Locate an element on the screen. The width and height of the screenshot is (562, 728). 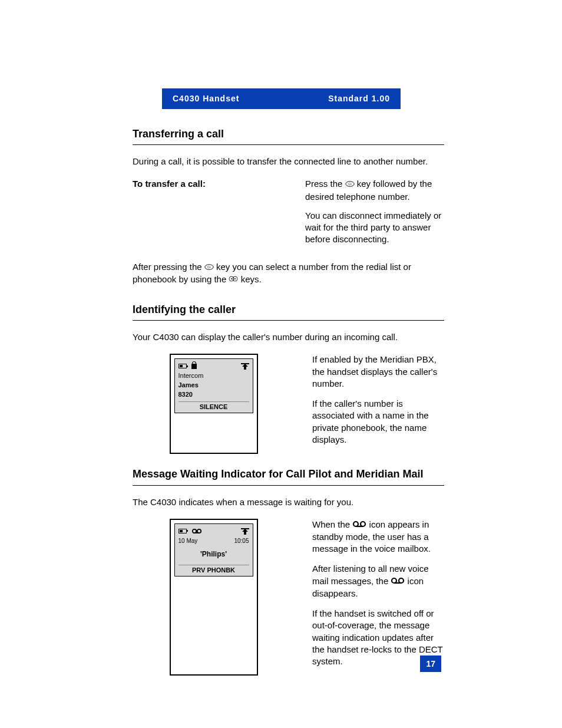
transfer-note: After pressing the C• key you can select… is located at coordinates (289, 274).